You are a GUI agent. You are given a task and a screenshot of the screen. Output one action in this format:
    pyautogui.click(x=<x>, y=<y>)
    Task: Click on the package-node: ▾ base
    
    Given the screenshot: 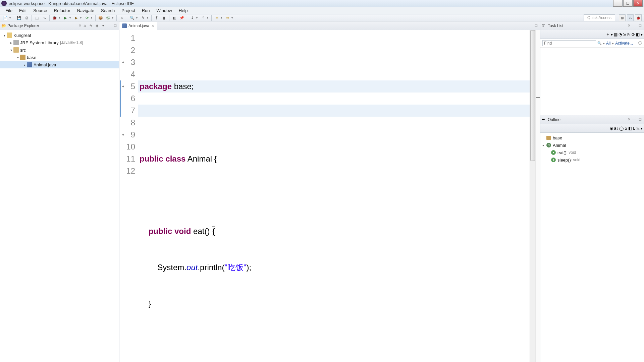 What is the action you would take?
    pyautogui.click(x=60, y=57)
    